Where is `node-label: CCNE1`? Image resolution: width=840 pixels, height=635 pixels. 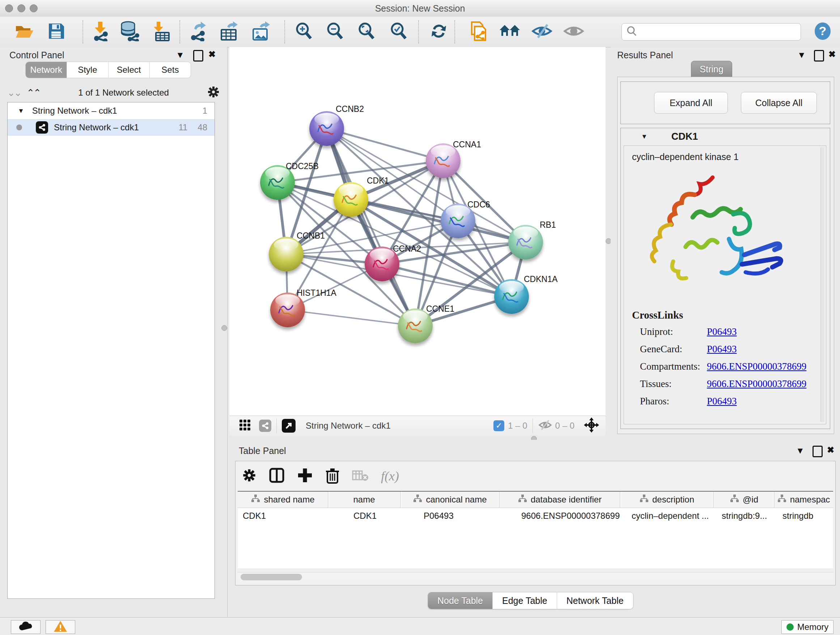 node-label: CCNE1 is located at coordinates (440, 309).